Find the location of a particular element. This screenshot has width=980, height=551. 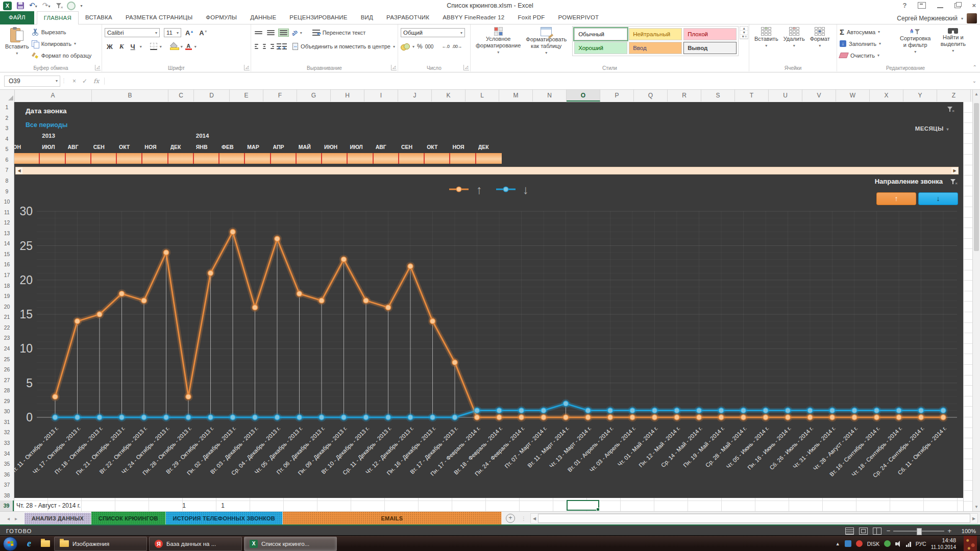

column-header-C: C is located at coordinates (181, 96).